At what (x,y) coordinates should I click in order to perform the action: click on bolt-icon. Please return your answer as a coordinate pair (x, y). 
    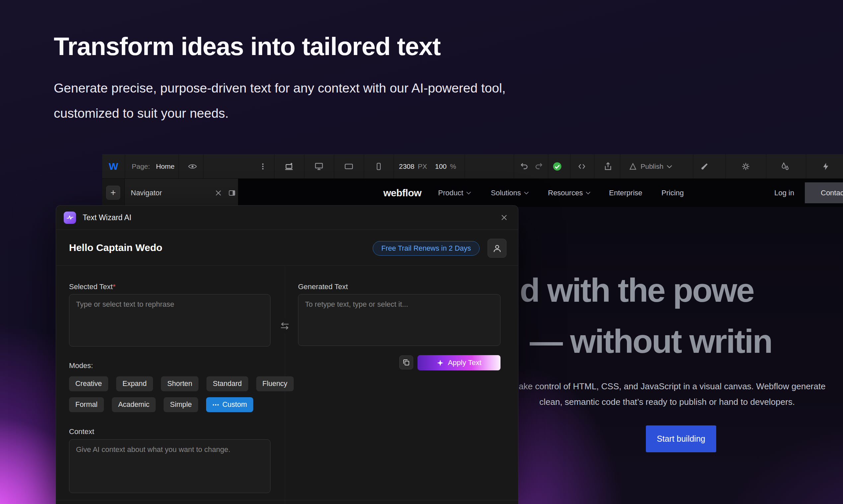
    Looking at the image, I should click on (826, 166).